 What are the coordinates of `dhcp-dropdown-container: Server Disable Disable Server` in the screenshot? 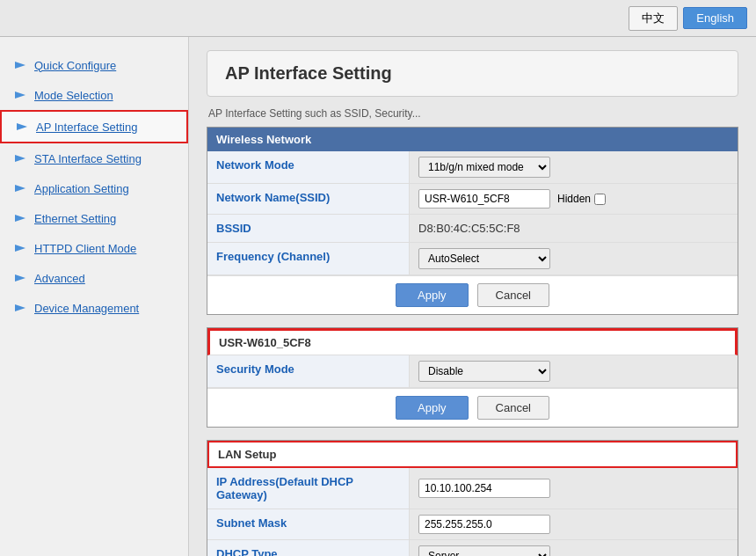 It's located at (484, 551).